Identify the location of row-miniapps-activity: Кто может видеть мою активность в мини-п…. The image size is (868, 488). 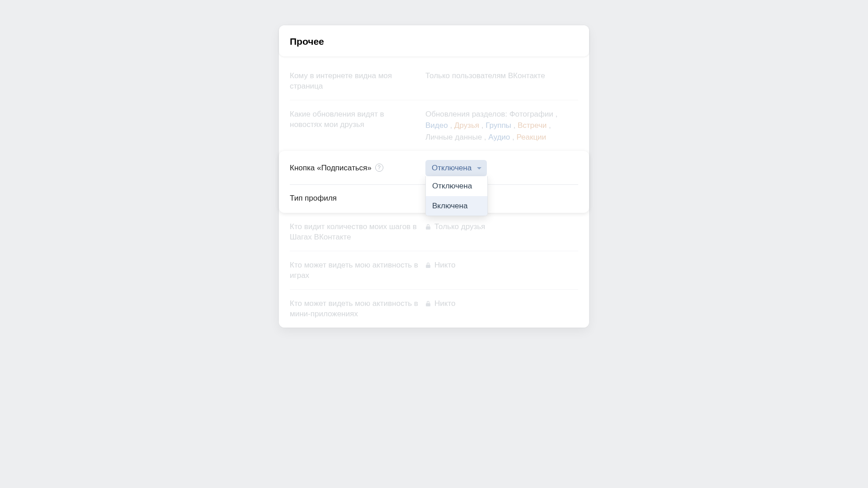
(434, 309).